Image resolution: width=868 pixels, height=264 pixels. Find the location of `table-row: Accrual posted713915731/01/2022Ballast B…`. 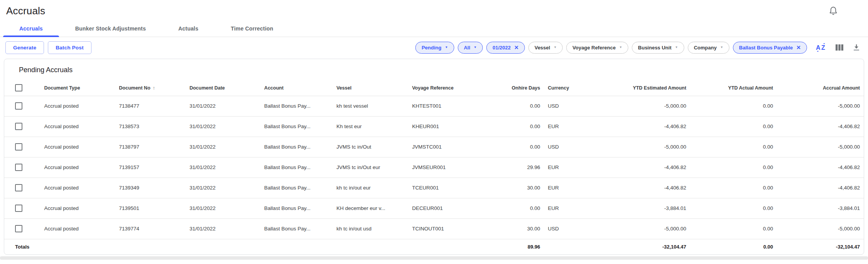

table-row: Accrual posted713915731/01/2022Ballast B… is located at coordinates (434, 168).